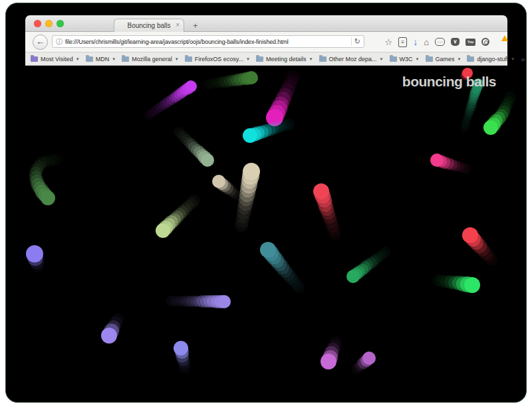  I want to click on bookmark-label: Mozilla general, so click(152, 59).